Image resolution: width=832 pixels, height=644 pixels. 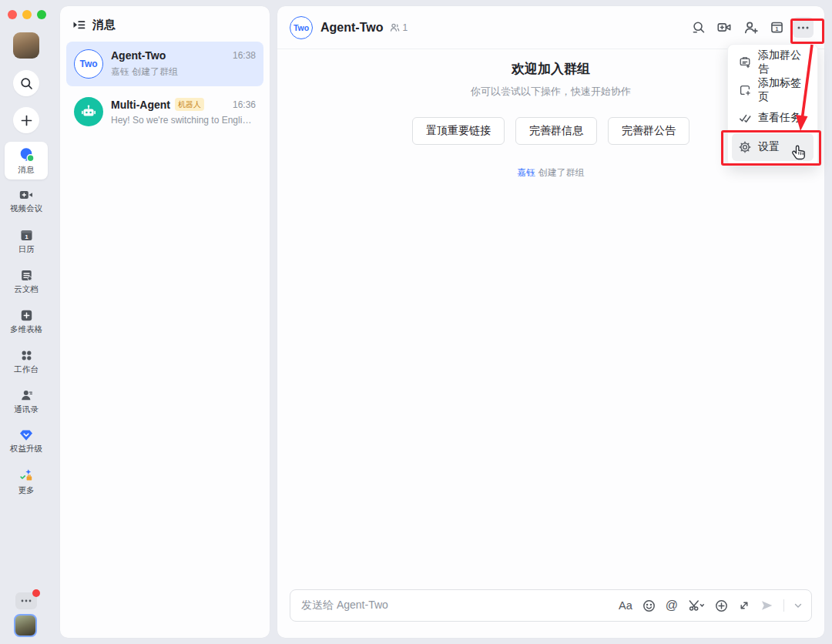 What do you see at coordinates (27, 15) in the screenshot?
I see `window-controls` at bounding box center [27, 15].